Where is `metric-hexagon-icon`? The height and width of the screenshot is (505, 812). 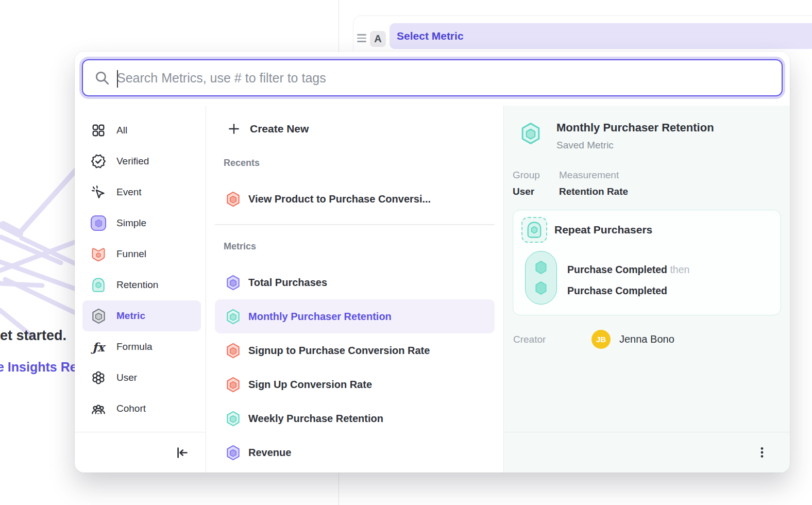
metric-hexagon-icon is located at coordinates (98, 316).